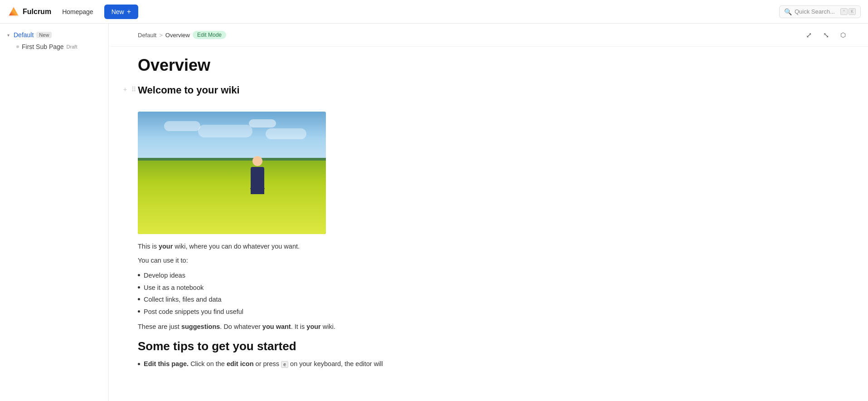 The width and height of the screenshot is (868, 401). What do you see at coordinates (232, 136) in the screenshot?
I see `image-clouds` at bounding box center [232, 136].